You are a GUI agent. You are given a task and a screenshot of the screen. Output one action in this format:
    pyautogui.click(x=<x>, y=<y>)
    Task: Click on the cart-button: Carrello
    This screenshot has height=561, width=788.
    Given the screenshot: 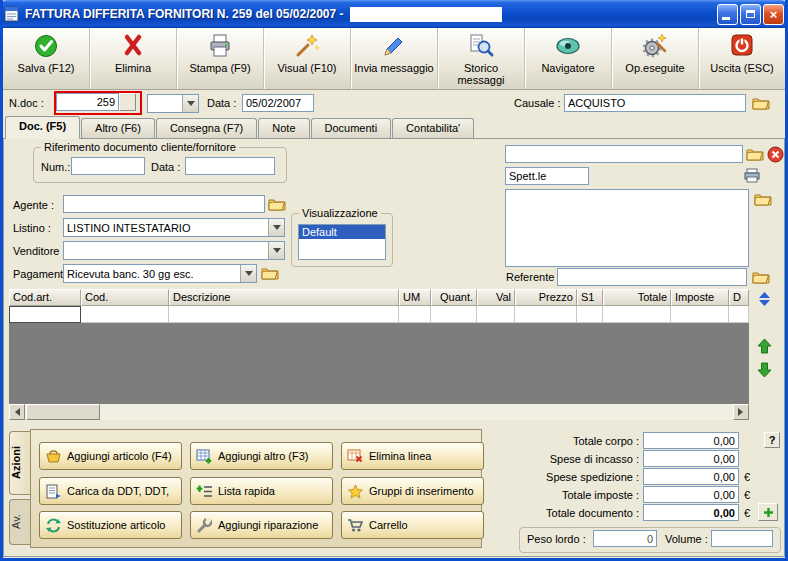 What is the action you would take?
    pyautogui.click(x=412, y=525)
    